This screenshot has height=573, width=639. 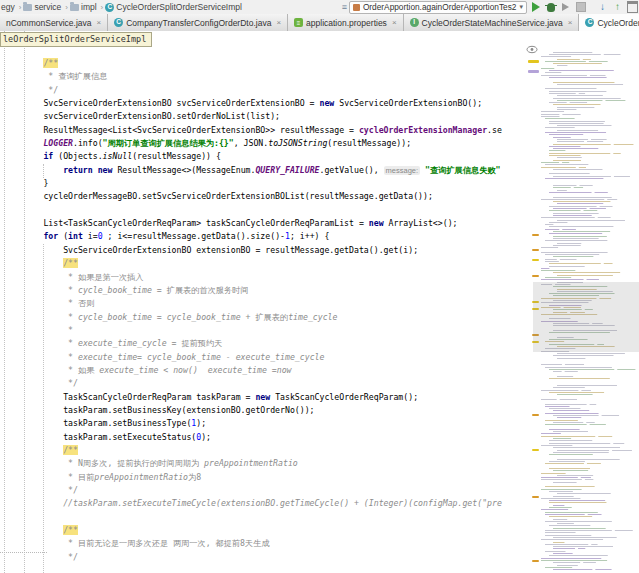 What do you see at coordinates (89, 7) in the screenshot?
I see `breadcrumb-label: impl` at bounding box center [89, 7].